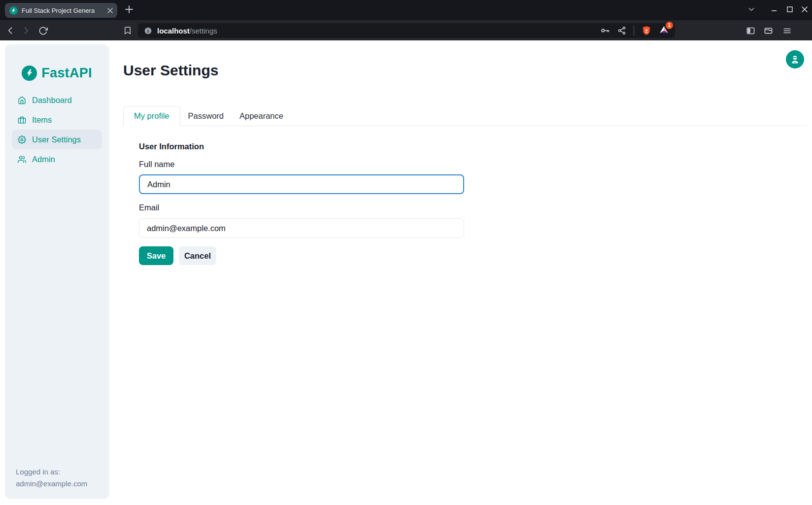 The height and width of the screenshot is (505, 812). I want to click on sidebar-item-label: Dashboard, so click(52, 101).